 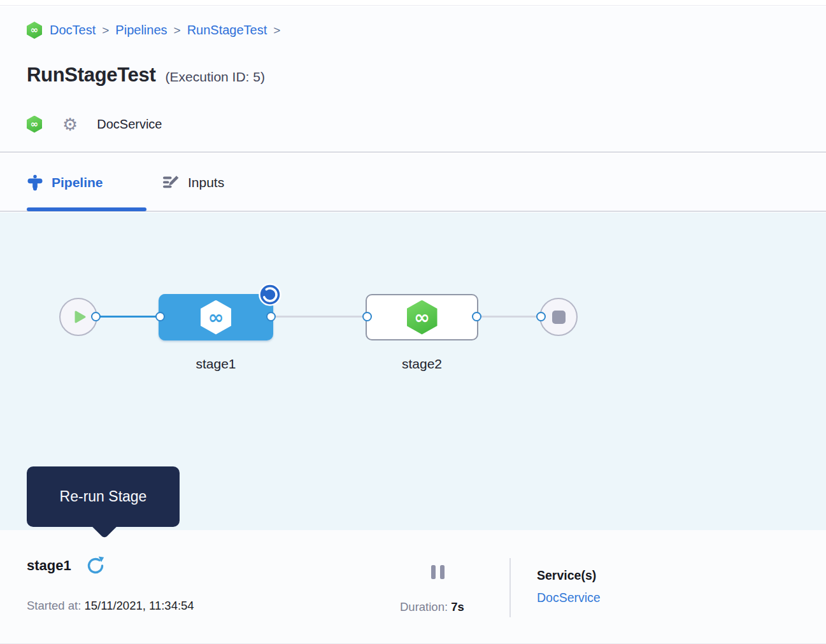 I want to click on tooltip-label: Re-run Stage, so click(x=103, y=496).